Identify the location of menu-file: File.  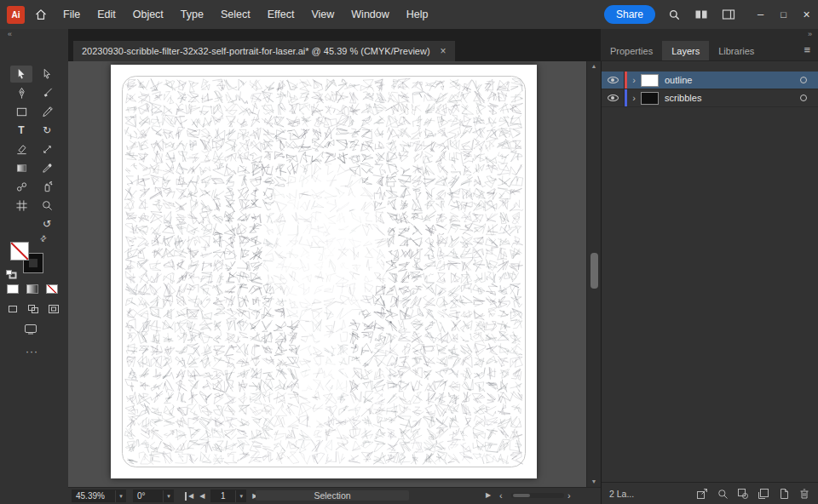
(72, 14).